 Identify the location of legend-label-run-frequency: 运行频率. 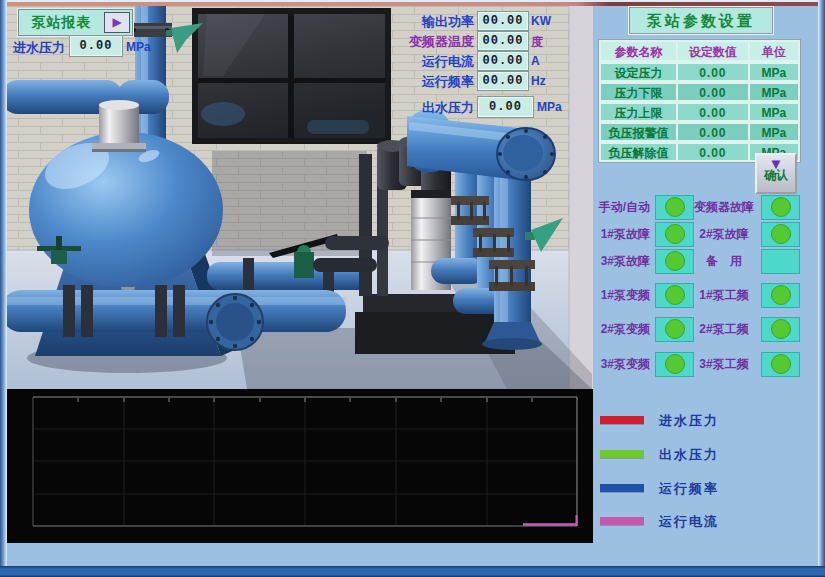
(689, 489).